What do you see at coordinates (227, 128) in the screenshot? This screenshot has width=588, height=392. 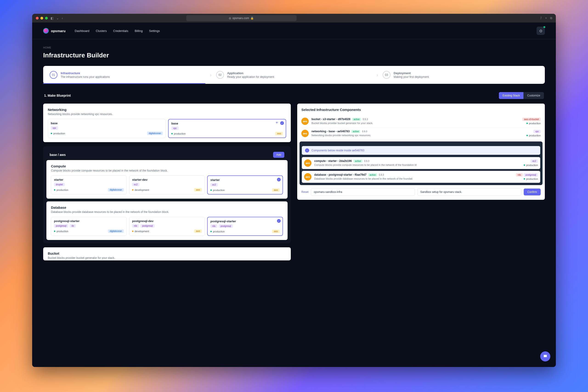 I see `networking-block-base-aws: 👁 ✓ base vpc production aws` at bounding box center [227, 128].